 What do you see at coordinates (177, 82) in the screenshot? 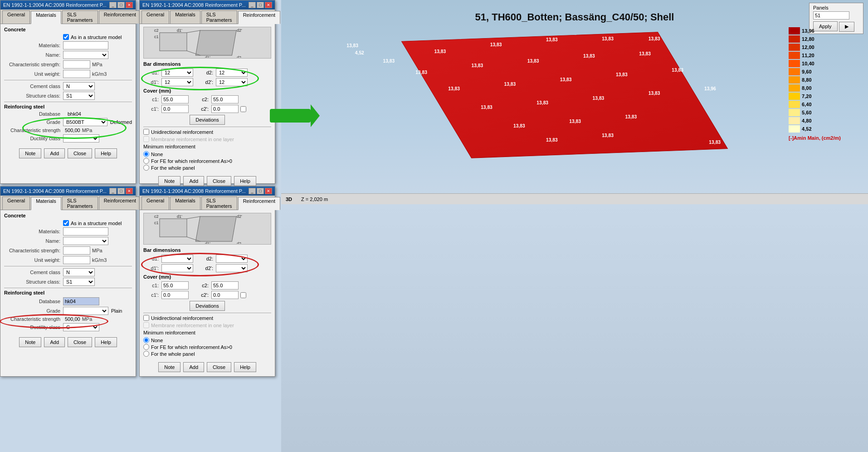
I see `d1p-select-tr: 12` at bounding box center [177, 82].